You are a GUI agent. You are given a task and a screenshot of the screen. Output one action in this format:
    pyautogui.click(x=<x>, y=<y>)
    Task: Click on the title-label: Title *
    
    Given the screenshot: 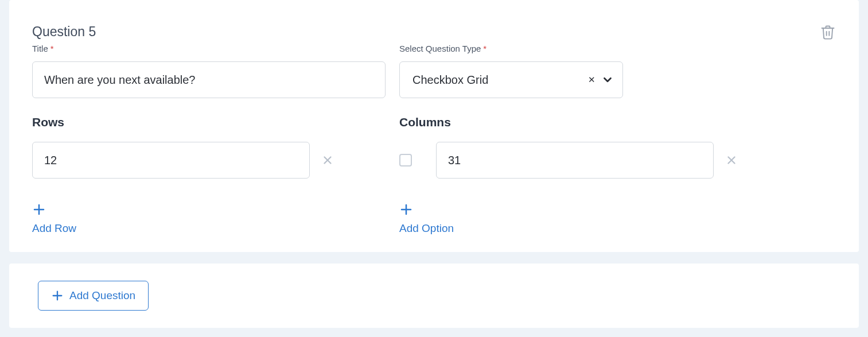 What is the action you would take?
    pyautogui.click(x=43, y=48)
    